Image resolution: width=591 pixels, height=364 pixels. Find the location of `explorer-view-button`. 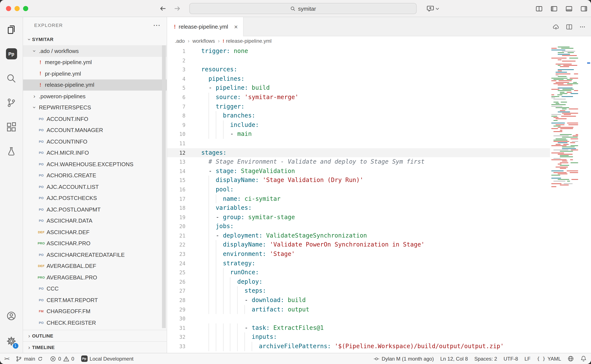

explorer-view-button is located at coordinates (11, 29).